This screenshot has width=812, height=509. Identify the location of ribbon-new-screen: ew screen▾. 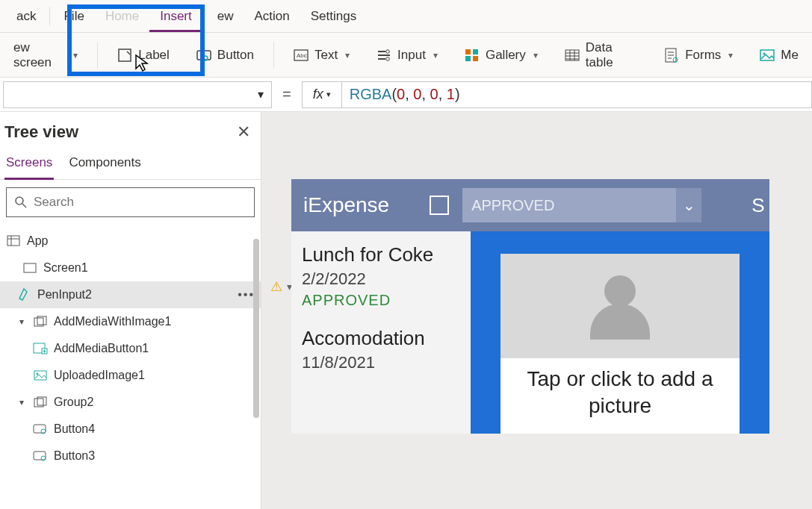
(46, 55).